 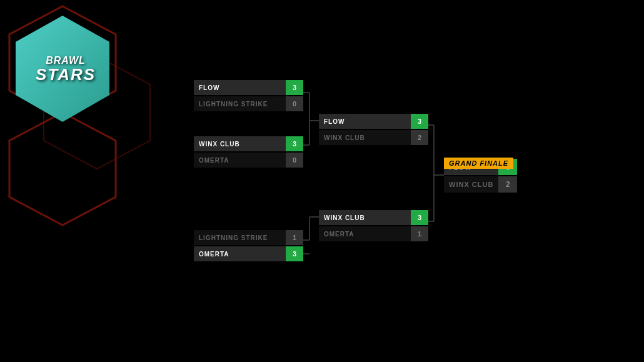 What do you see at coordinates (294, 160) in the screenshot?
I see `qf2-team2-score: 0` at bounding box center [294, 160].